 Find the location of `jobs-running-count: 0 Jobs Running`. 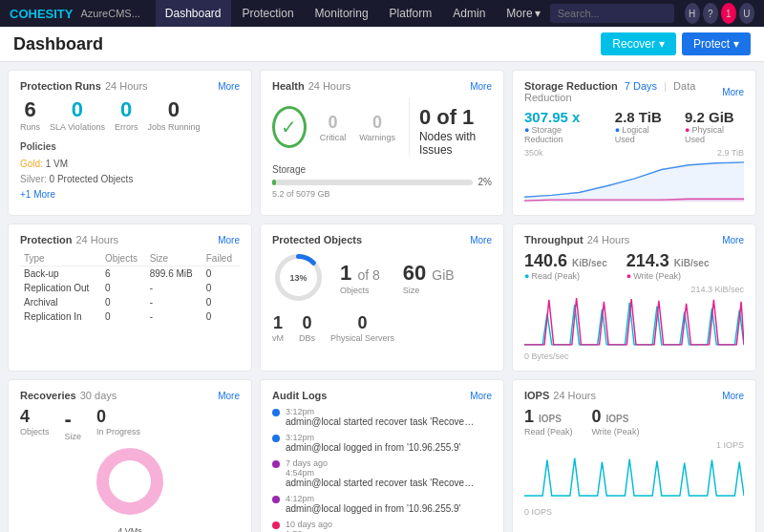

jobs-running-count: 0 Jobs Running is located at coordinates (174, 115).